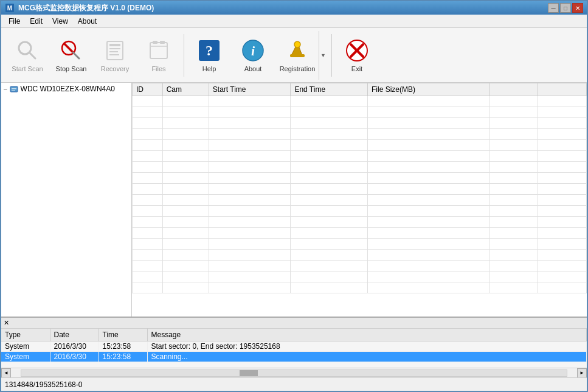 This screenshot has width=588, height=392. I want to click on menu-file: File, so click(15, 21).